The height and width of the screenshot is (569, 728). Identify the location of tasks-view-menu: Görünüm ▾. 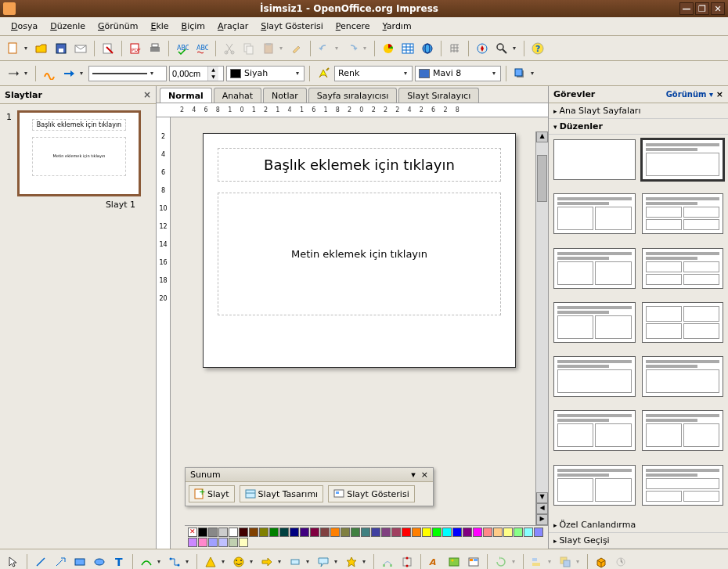
(690, 94).